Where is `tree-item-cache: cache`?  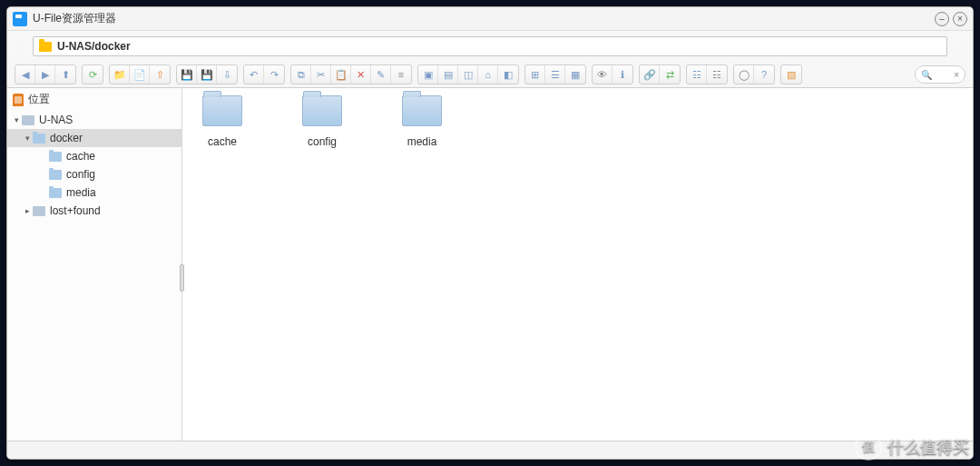 tree-item-cache: cache is located at coordinates (94, 156).